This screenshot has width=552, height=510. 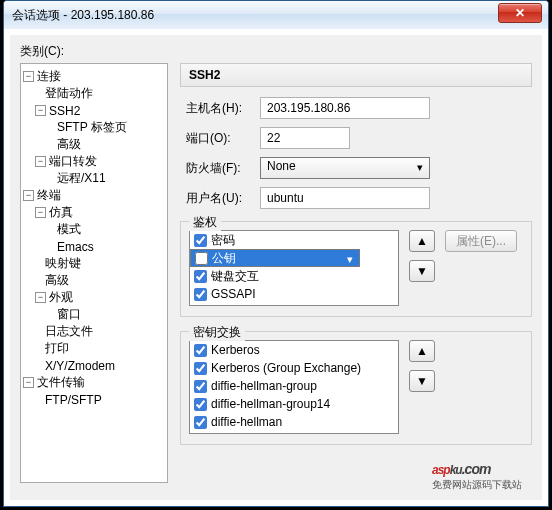 What do you see at coordinates (94, 230) in the screenshot?
I see `tree-modes: 模式` at bounding box center [94, 230].